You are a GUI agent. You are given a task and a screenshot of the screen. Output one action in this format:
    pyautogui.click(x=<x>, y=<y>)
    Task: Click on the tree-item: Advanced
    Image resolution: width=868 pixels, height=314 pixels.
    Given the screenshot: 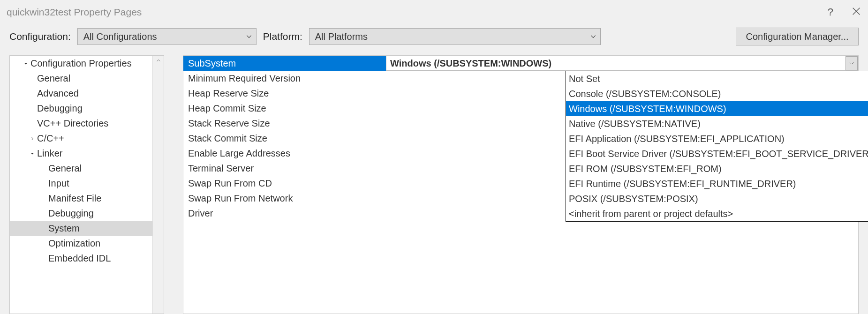 What is the action you would take?
    pyautogui.click(x=81, y=93)
    